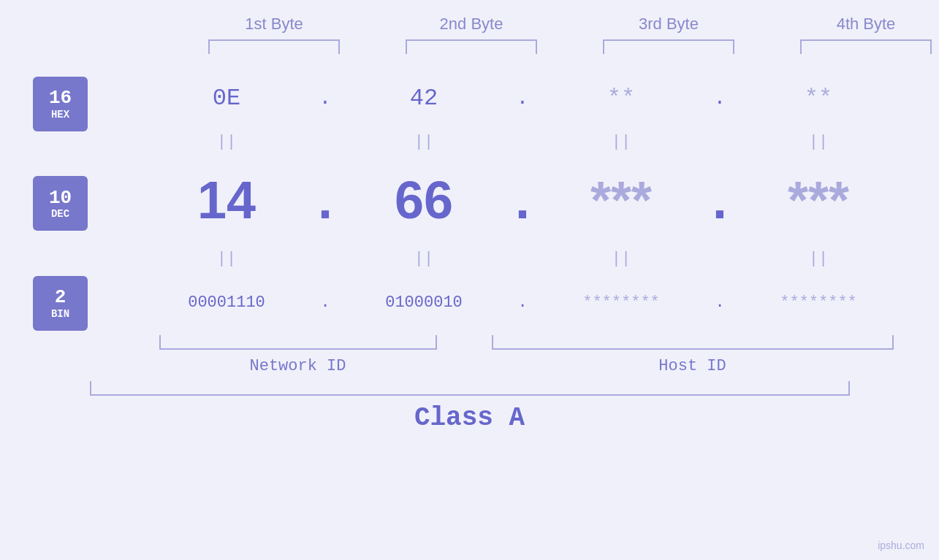 The height and width of the screenshot is (560, 939). What do you see at coordinates (818, 142) in the screenshot?
I see `sep1-4: ||` at bounding box center [818, 142].